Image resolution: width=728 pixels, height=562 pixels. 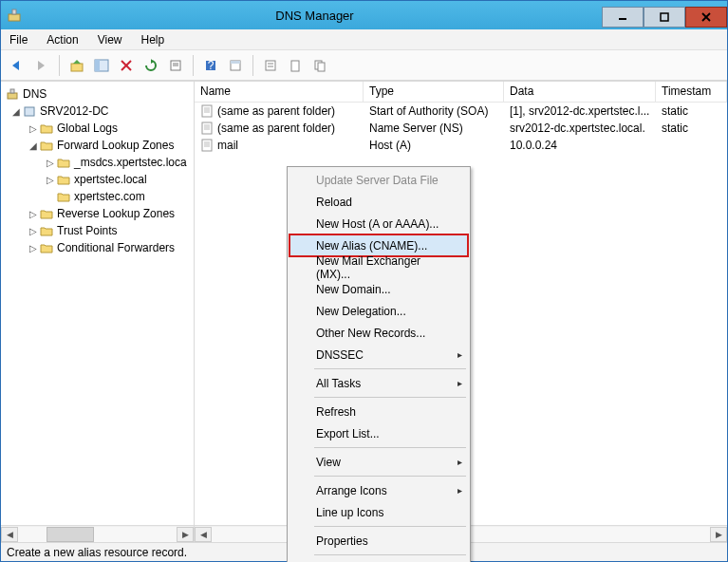 I want to click on record-row: mail Host (A) 10.0.0.24, so click(x=461, y=145).